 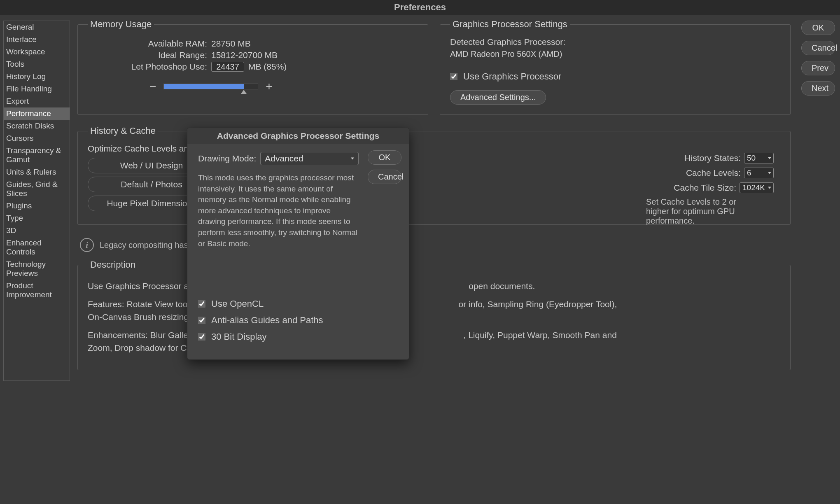 What do you see at coordinates (37, 172) in the screenshot?
I see `sidebar-item-units-rulers: Units & Rulers` at bounding box center [37, 172].